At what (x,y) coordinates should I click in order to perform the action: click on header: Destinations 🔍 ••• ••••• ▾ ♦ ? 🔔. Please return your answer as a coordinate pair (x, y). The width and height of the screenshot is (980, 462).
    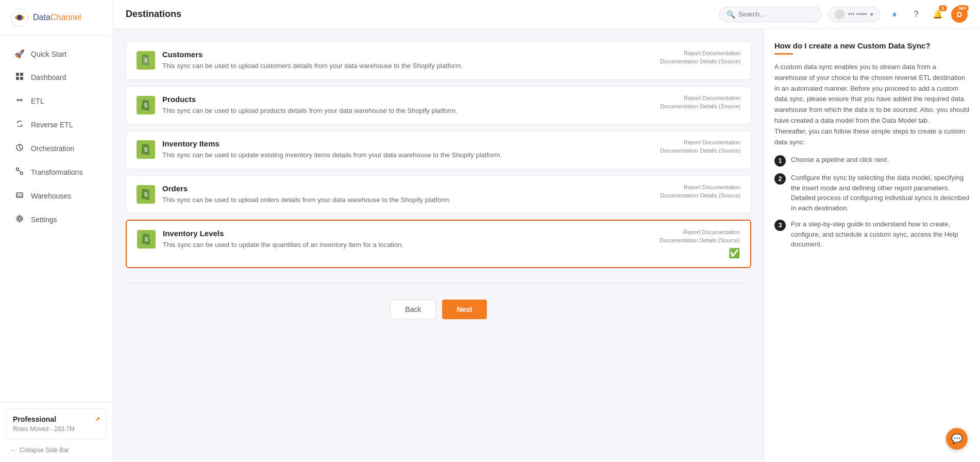
    Looking at the image, I should click on (547, 14).